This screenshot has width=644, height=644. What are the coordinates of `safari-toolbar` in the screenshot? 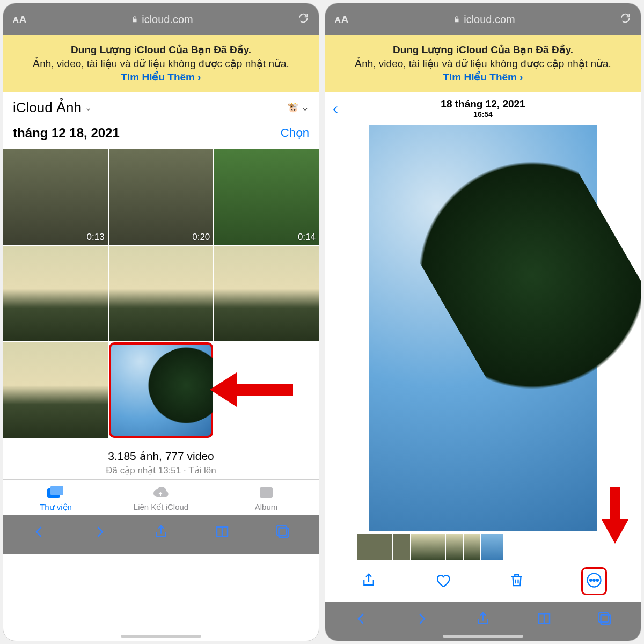 It's located at (161, 535).